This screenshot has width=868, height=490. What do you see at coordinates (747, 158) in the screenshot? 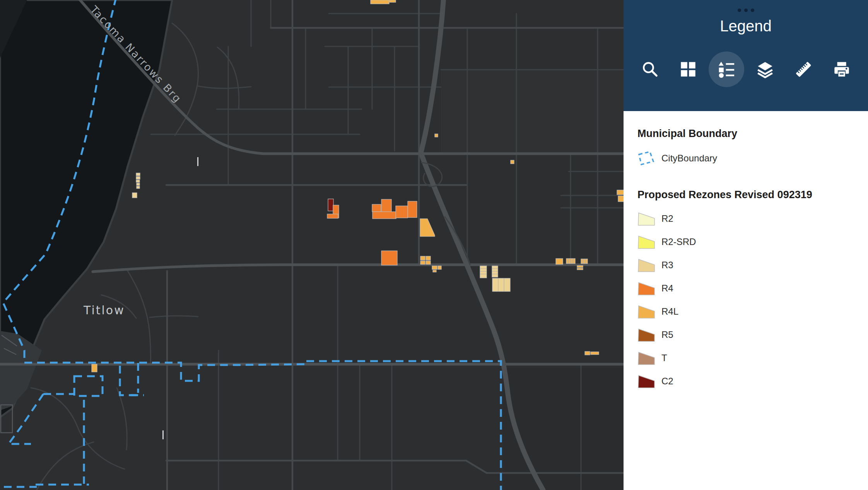
I see `legend-item-cityboundary: CityBoundary` at bounding box center [747, 158].